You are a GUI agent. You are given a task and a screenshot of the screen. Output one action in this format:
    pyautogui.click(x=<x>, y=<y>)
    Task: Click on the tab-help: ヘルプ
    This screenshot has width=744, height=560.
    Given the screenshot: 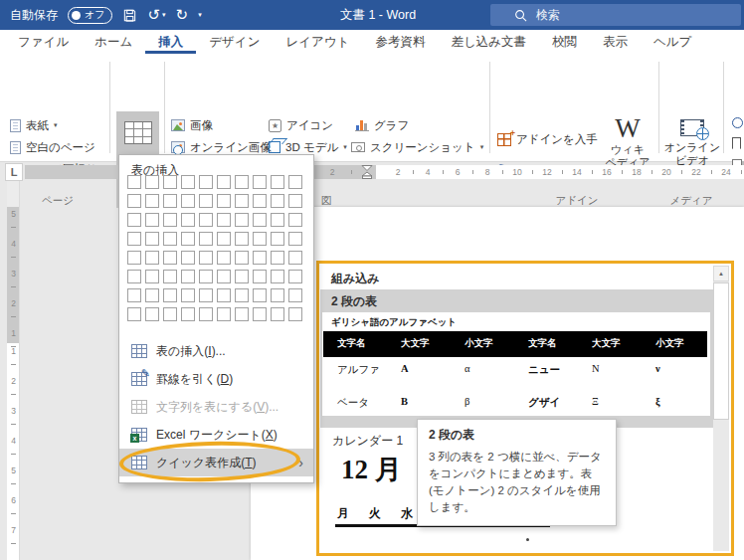 What is the action you would take?
    pyautogui.click(x=672, y=42)
    